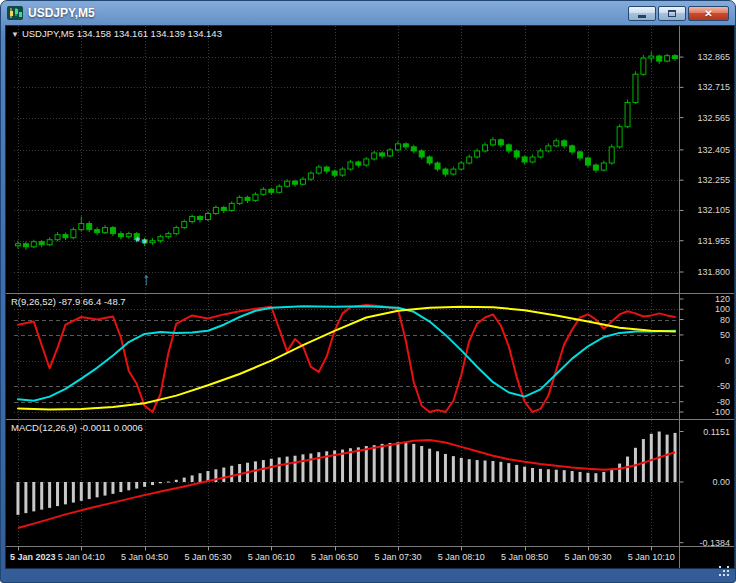 The image size is (736, 583). I want to click on minimize-icon, so click(642, 16).